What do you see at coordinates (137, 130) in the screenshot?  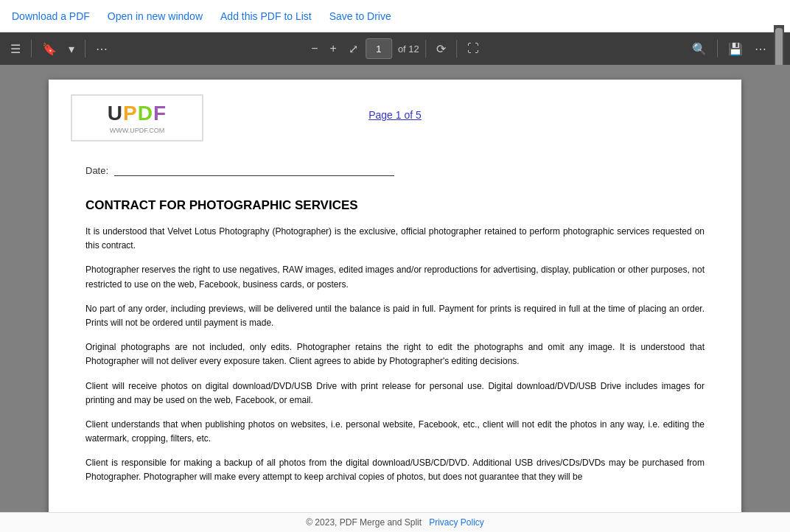 I see `updf-url: WWW.UPDF.COM` at bounding box center [137, 130].